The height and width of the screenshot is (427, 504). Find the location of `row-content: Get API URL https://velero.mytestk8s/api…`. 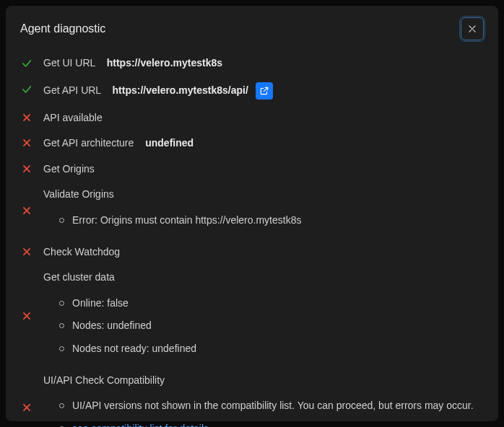

row-content: Get API URL https://velero.mytestk8s/api… is located at coordinates (264, 91).